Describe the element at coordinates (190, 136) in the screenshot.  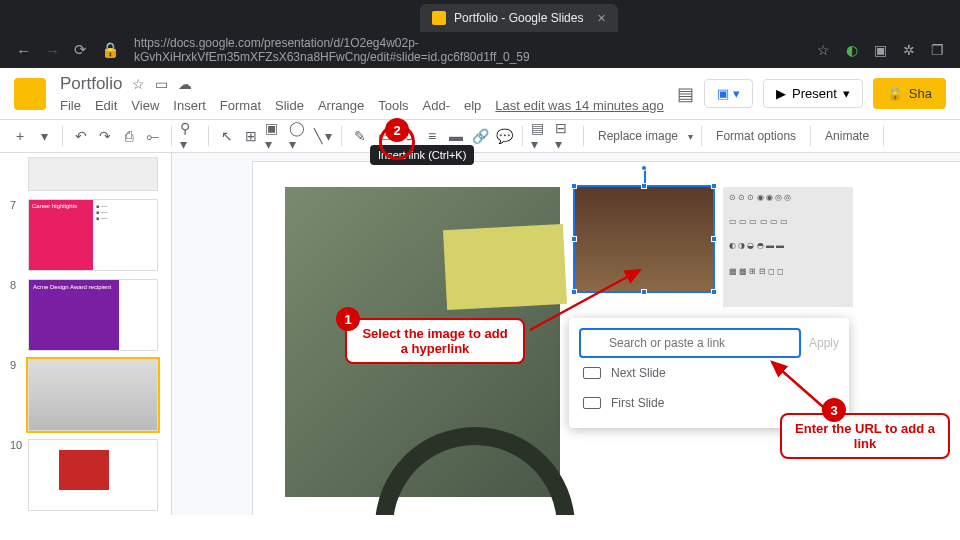
I see `zoom-icon: ⚲ ▾` at that location.